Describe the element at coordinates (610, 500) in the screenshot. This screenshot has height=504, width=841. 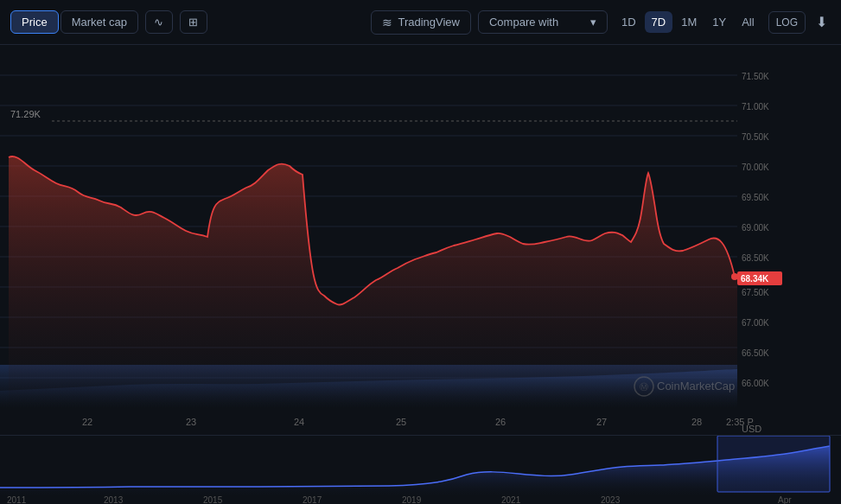
I see `svg-text: 2023` at that location.